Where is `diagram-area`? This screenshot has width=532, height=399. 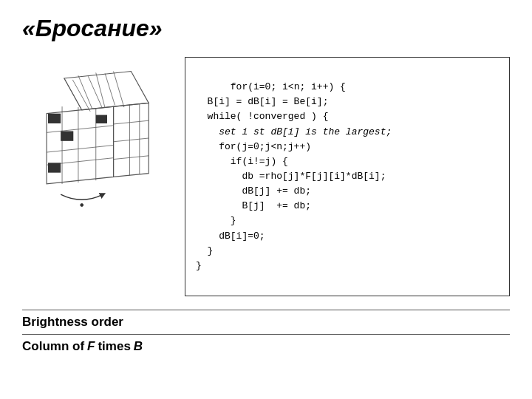
diagram-area is located at coordinates (96, 136).